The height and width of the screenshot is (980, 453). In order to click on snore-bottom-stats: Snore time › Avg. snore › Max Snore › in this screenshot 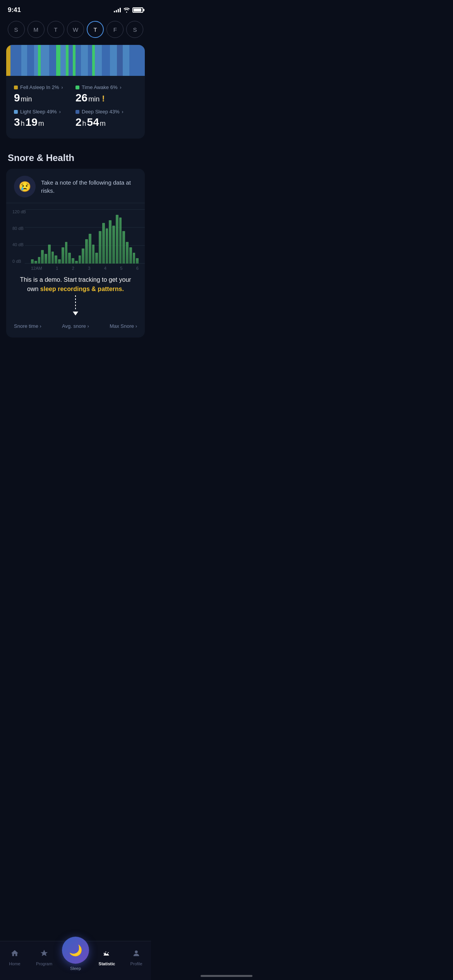, I will do `click(76, 325)`.